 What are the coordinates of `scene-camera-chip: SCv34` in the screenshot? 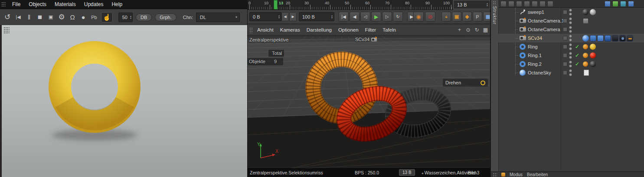 It's located at (366, 39).